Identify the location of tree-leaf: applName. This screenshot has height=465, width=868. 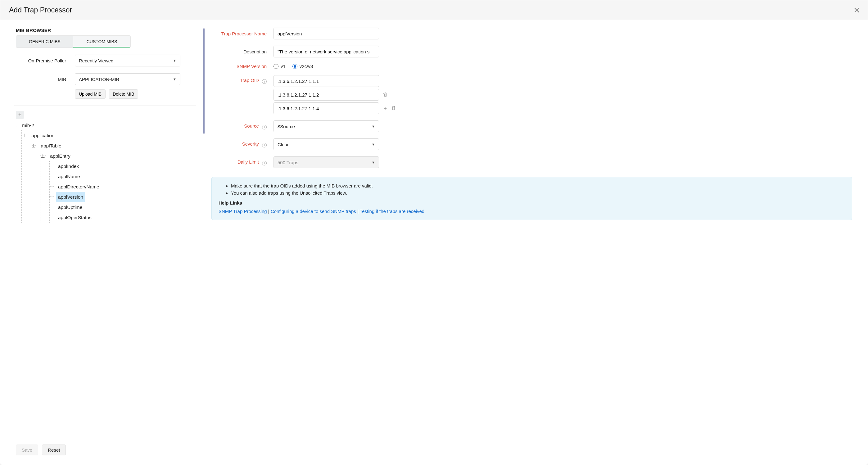
(69, 177).